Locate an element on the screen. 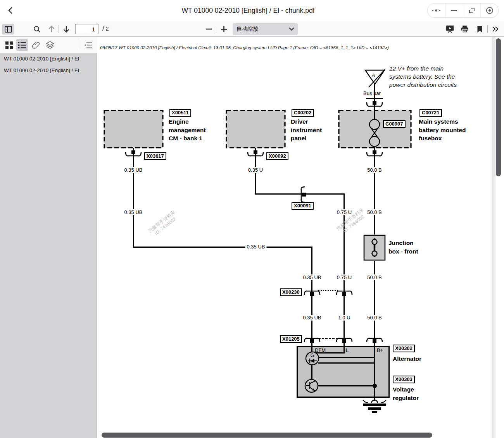 The image size is (504, 438). arrow-up-icon is located at coordinates (52, 29).